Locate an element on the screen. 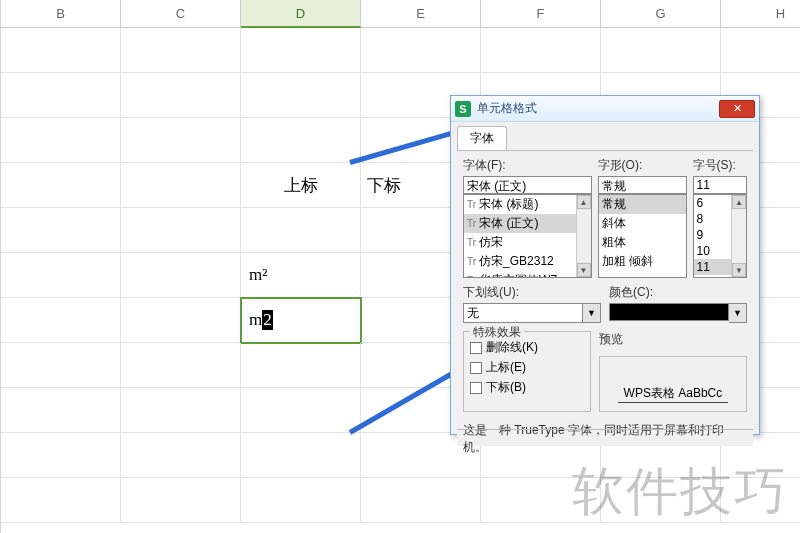  size-field: 11 is located at coordinates (720, 185).